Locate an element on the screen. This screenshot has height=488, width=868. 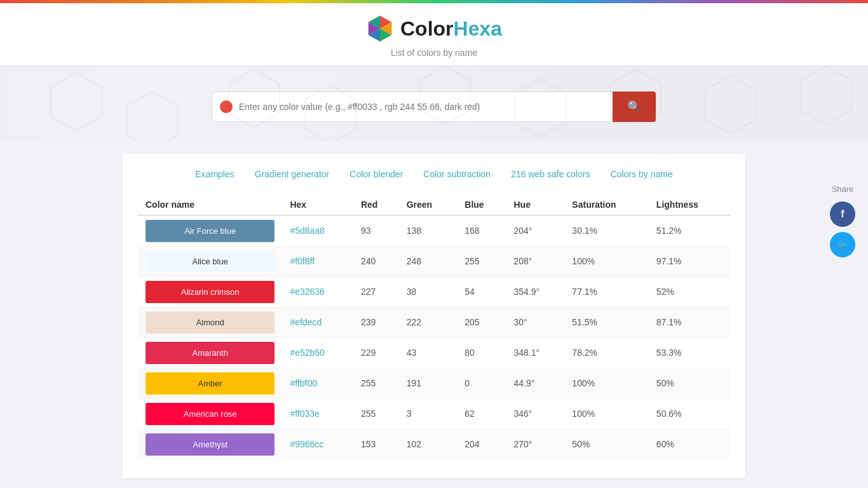
color-swatch: Amaranth is located at coordinates (210, 353).